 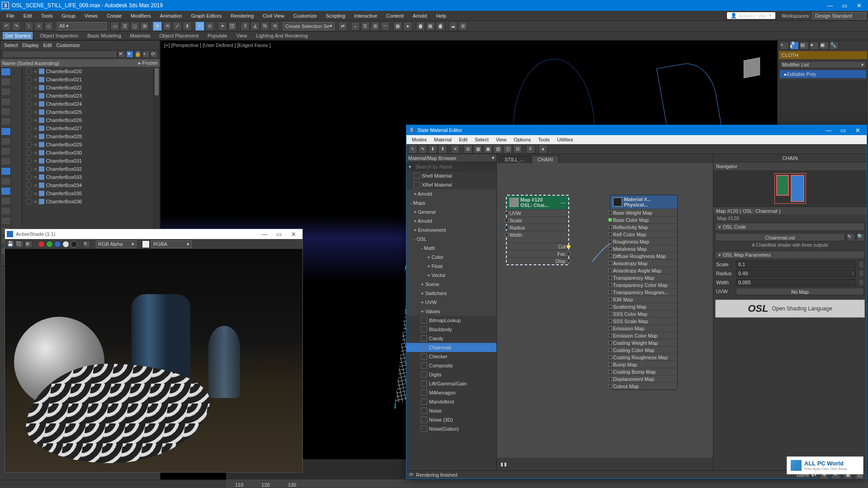 What do you see at coordinates (644, 328) in the screenshot?
I see `node-input: Emission Map` at bounding box center [644, 328].